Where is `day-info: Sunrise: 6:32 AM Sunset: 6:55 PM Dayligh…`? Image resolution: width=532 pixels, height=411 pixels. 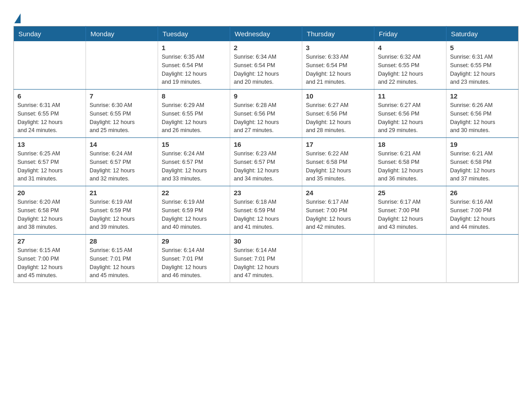 day-info: Sunrise: 6:32 AM Sunset: 6:55 PM Dayligh… is located at coordinates (410, 70).